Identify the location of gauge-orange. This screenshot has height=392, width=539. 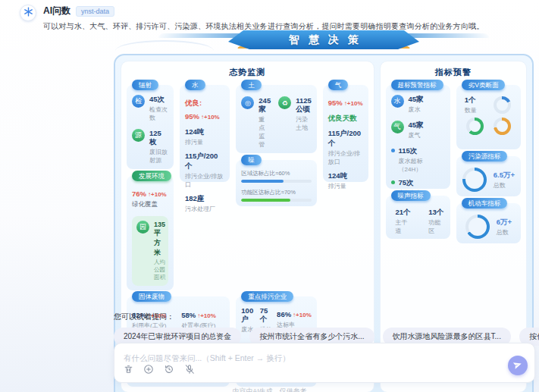
(502, 126).